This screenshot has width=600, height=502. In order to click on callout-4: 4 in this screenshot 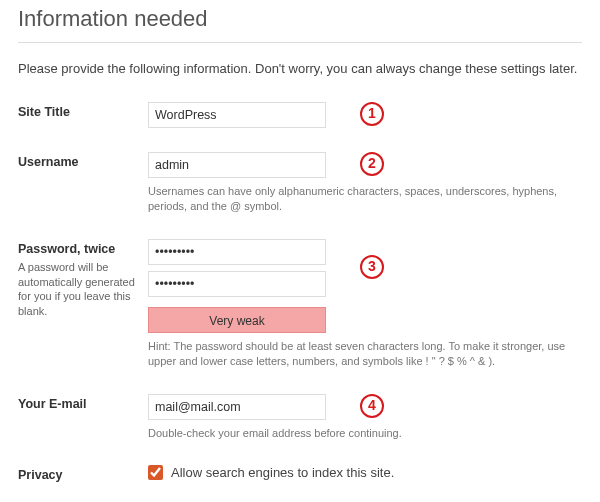, I will do `click(372, 406)`.